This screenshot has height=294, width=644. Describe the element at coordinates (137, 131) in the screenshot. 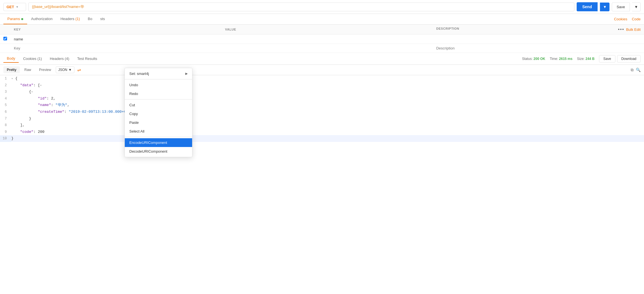

I see `context-item-label: Select All` at that location.